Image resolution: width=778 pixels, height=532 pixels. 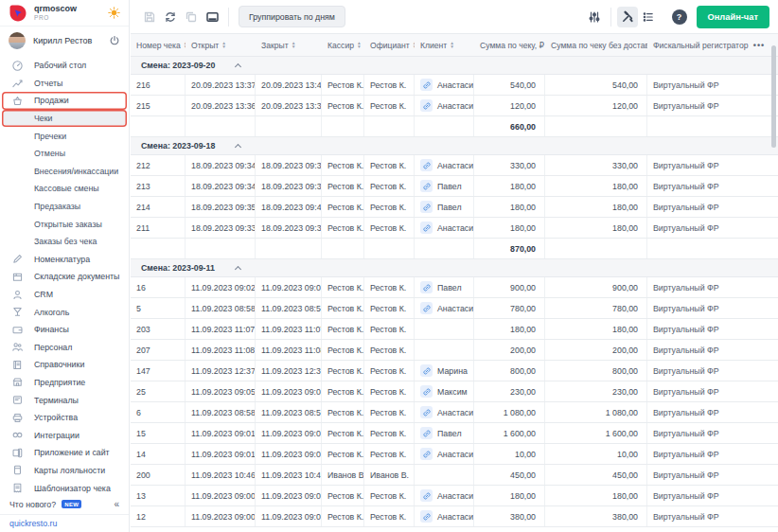 What do you see at coordinates (64, 504) in the screenshot?
I see `whats-new-row: Что нового? NEW «` at bounding box center [64, 504].